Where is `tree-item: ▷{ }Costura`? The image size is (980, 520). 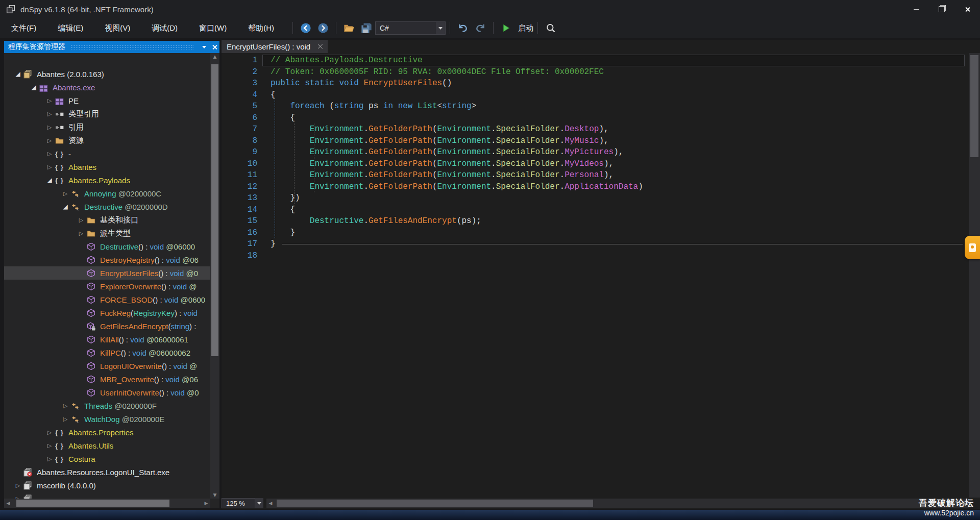
tree-item: ▷{ }Costura is located at coordinates (107, 459).